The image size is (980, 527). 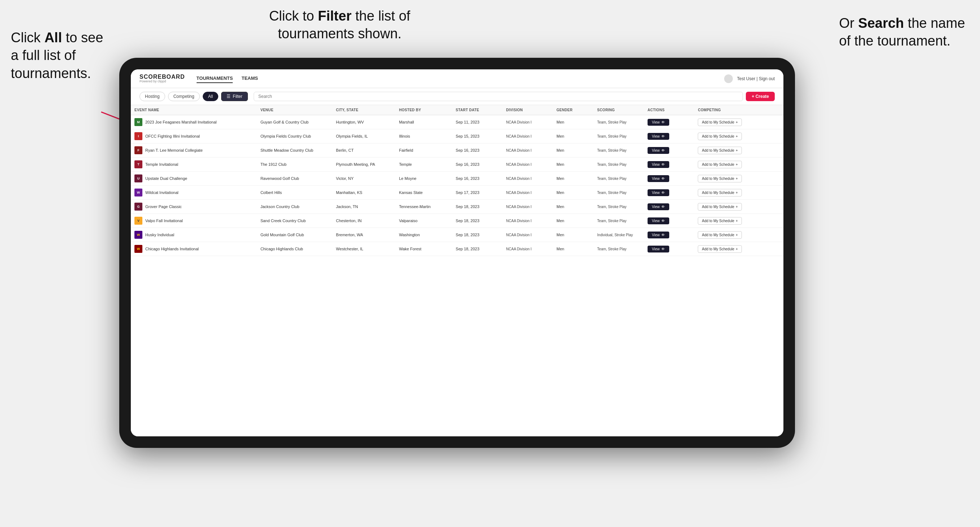 I want to click on cell-event: U Upstate Dual Challenge, so click(x=194, y=179).